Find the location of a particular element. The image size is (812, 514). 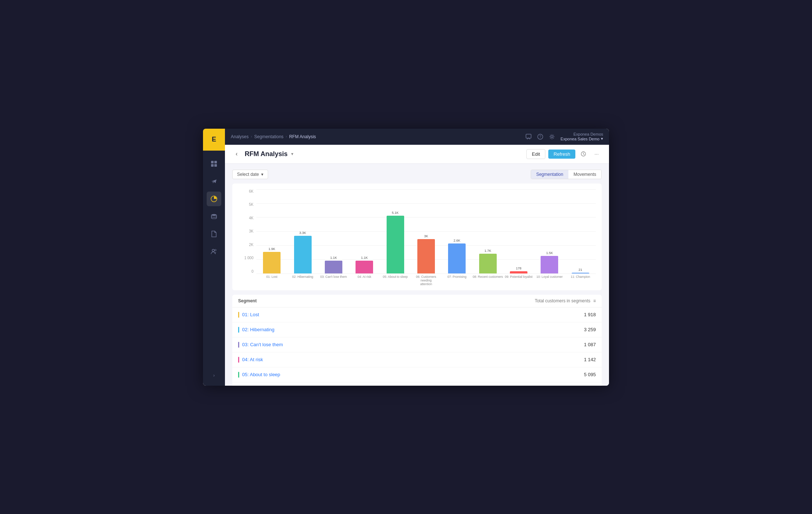

page-header: ‹ RFM Analysis ▾ Edit Refresh ··· is located at coordinates (417, 154).